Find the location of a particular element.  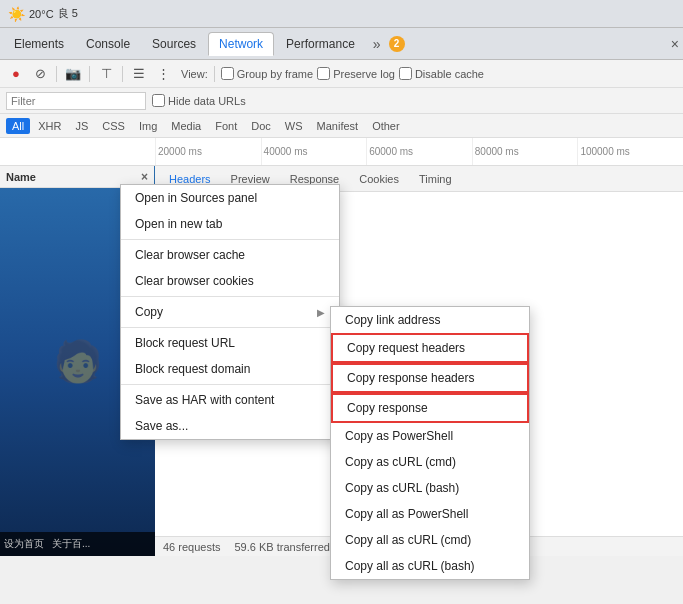

timeline-mark-2: 40000 ms is located at coordinates (314, 152).